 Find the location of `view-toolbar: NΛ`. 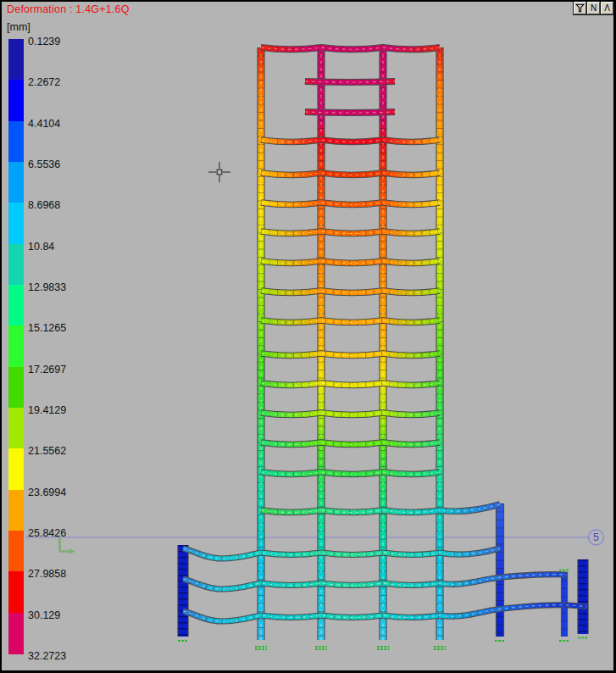

view-toolbar: NΛ is located at coordinates (593, 8).